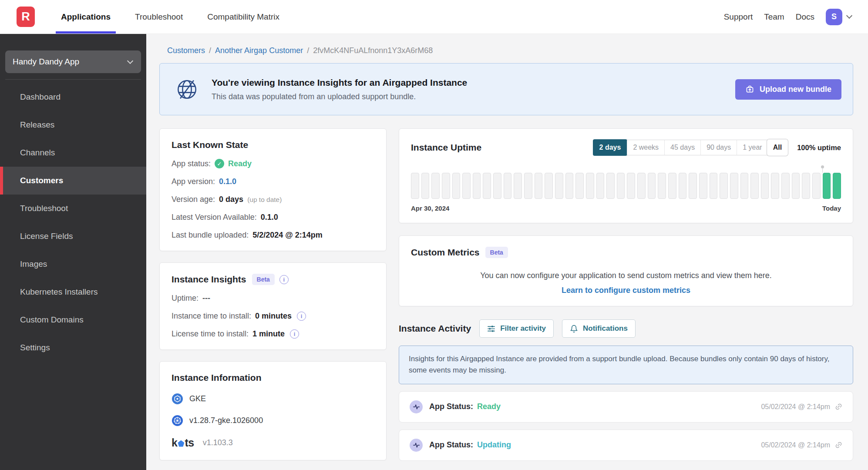 This screenshot has height=470, width=868. I want to click on breadcrumb-link: Customers, so click(186, 50).